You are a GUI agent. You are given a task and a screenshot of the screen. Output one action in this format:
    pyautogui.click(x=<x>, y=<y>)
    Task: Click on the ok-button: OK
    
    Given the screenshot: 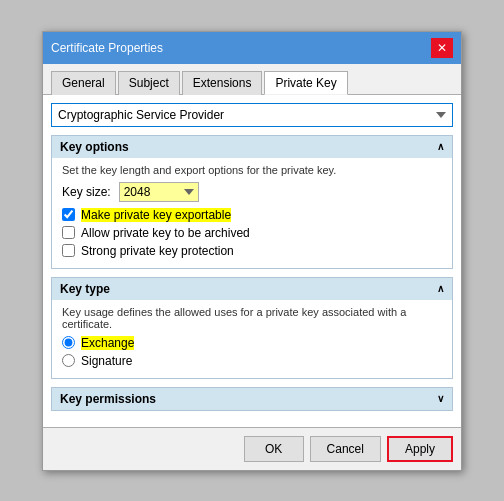 What is the action you would take?
    pyautogui.click(x=274, y=449)
    